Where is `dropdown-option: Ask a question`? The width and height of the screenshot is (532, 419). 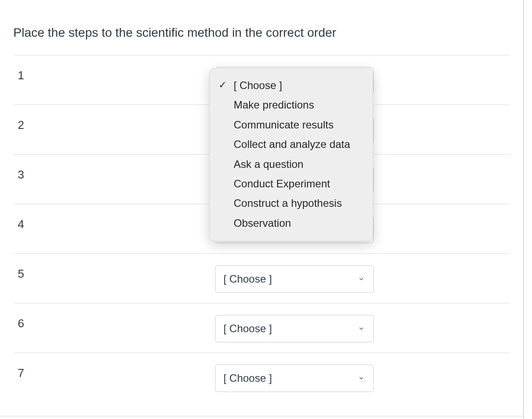
dropdown-option: Ask a question is located at coordinates (291, 164).